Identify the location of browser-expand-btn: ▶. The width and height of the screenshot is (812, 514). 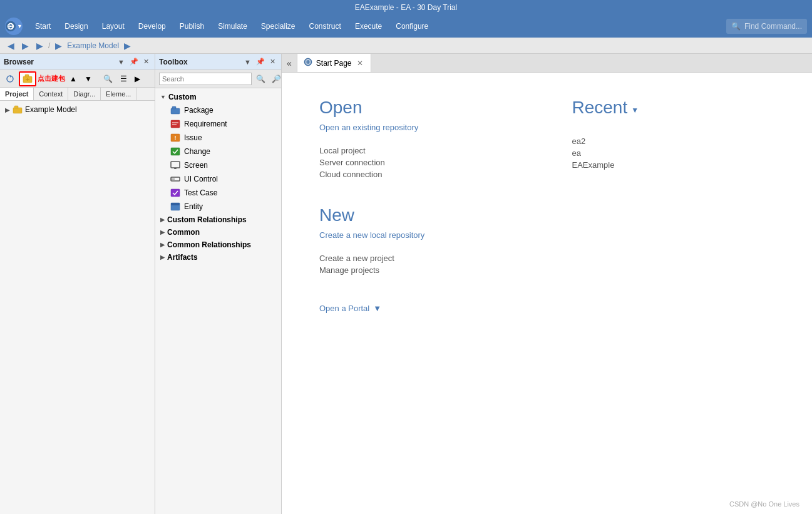
(138, 79).